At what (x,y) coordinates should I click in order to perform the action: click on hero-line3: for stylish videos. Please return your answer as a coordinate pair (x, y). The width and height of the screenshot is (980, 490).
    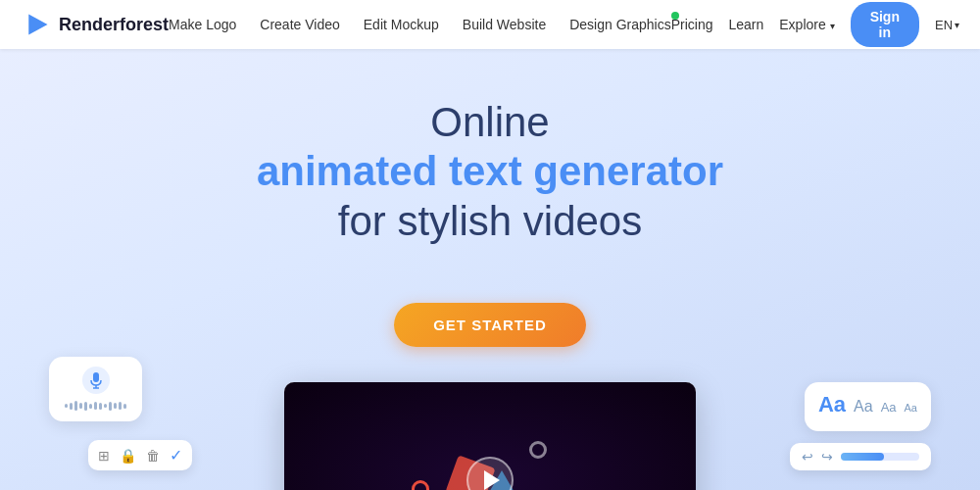
    Looking at the image, I should click on (490, 221).